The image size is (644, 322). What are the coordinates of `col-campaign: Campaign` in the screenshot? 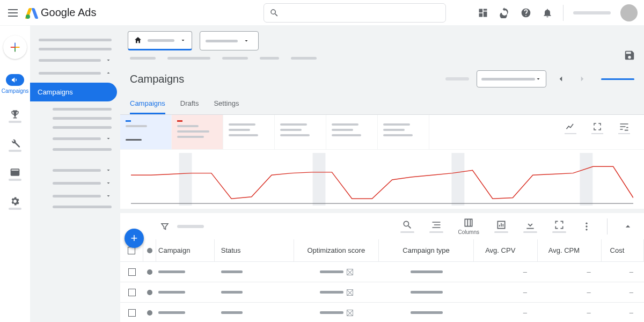 It's located at (186, 250).